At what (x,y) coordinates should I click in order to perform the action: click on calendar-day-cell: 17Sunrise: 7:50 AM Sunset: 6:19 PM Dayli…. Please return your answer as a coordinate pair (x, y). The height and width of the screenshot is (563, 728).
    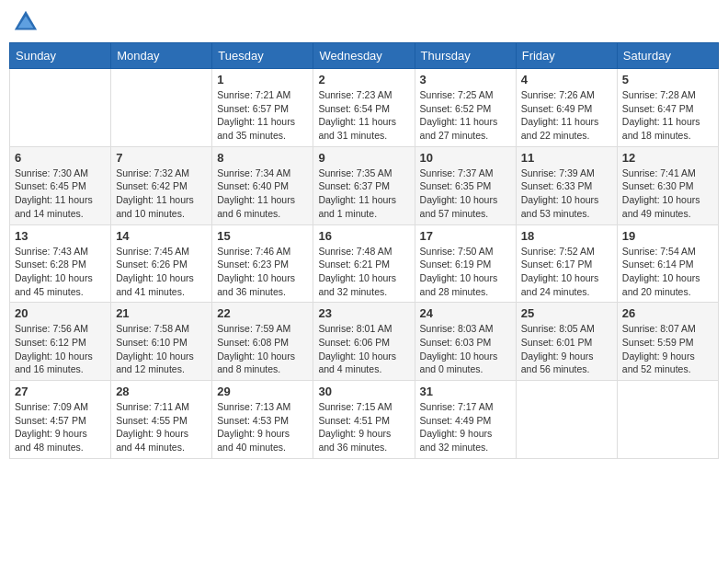
    Looking at the image, I should click on (465, 263).